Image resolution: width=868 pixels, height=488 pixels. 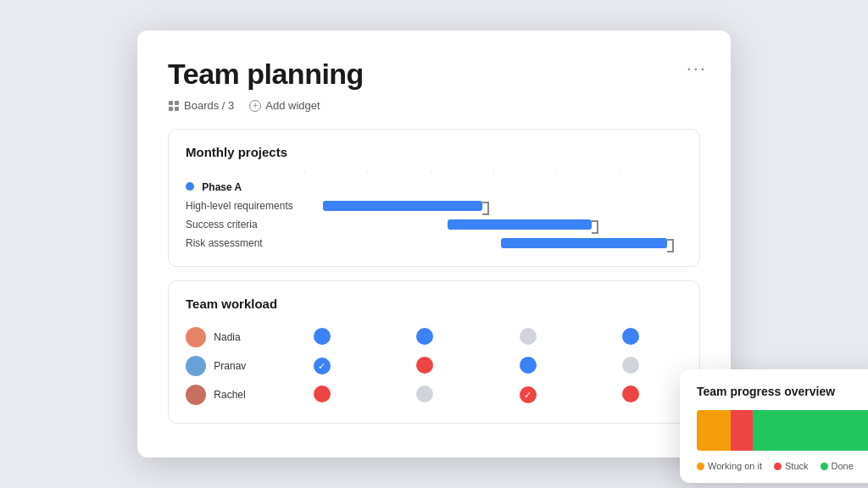 I want to click on progress-card-title: Team progress overview, so click(x=782, y=391).